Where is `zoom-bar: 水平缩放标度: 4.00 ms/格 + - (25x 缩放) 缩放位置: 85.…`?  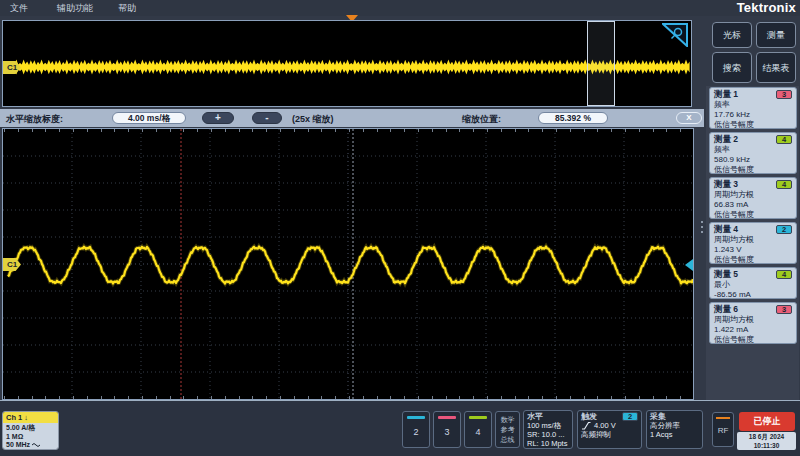 zoom-bar: 水平缩放标度: 4.00 ms/格 + - (25x 缩放) 缩放位置: 85.… is located at coordinates (352, 118).